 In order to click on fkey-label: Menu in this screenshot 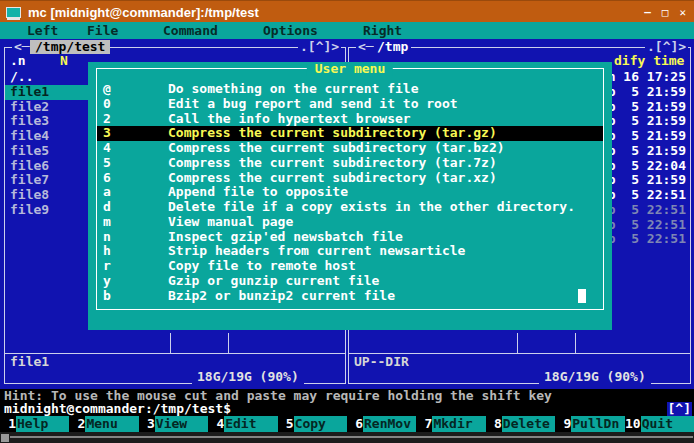, I will do `click(112, 424)`.